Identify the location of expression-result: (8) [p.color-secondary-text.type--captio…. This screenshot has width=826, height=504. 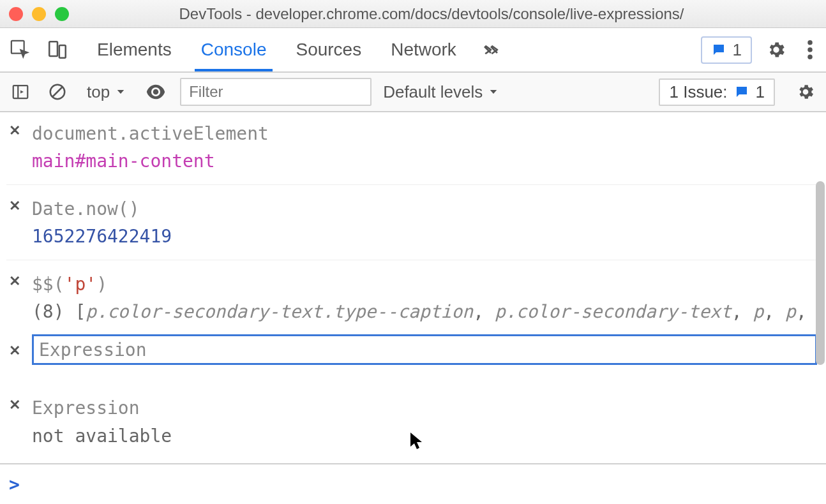
(424, 311).